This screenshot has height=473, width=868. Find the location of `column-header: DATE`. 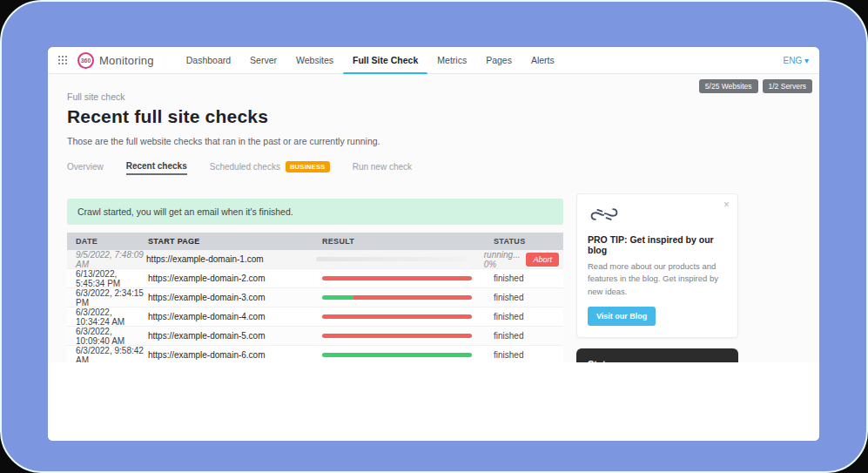

column-header: DATE is located at coordinates (108, 241).